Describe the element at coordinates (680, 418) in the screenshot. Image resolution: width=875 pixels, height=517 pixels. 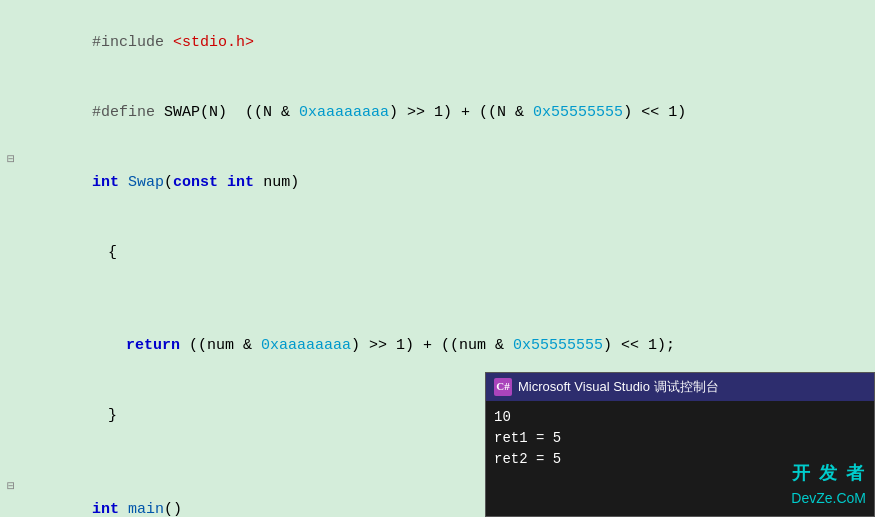
I see `console-output-1: 10` at that location.